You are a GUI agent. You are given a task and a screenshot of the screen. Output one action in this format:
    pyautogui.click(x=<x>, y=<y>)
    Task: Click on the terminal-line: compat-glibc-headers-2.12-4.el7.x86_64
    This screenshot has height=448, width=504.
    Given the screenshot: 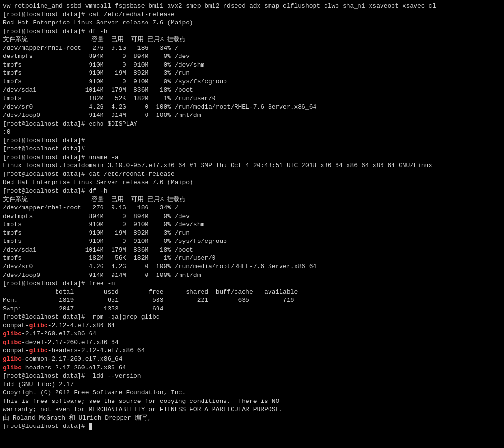 What is the action you would take?
    pyautogui.click(x=252, y=351)
    